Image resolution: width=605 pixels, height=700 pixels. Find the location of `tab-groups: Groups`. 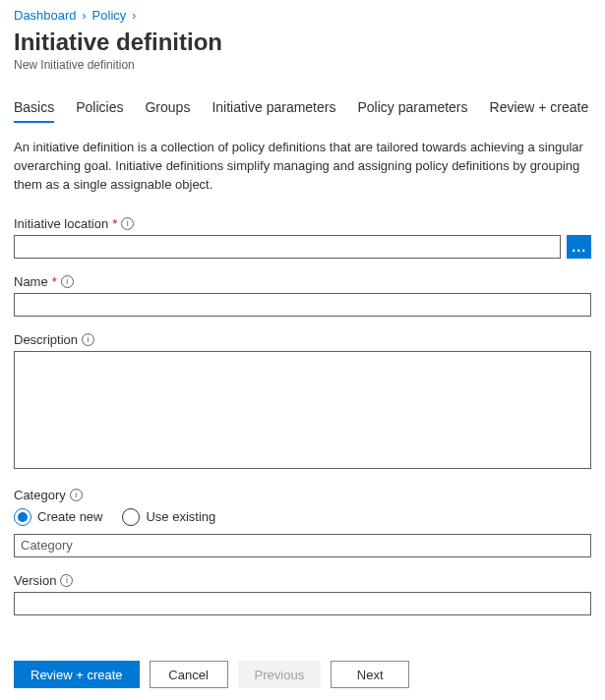

tab-groups: Groups is located at coordinates (167, 110).